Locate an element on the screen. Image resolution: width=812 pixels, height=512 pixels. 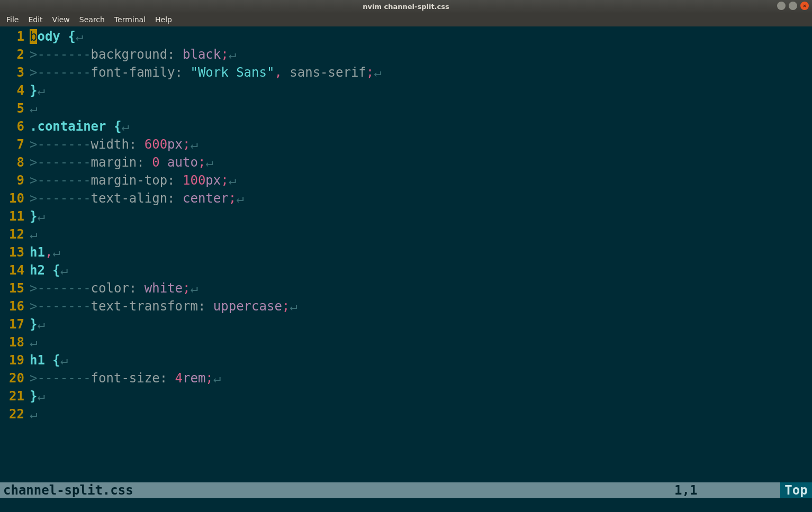
line-number: 2 is located at coordinates (15, 54).